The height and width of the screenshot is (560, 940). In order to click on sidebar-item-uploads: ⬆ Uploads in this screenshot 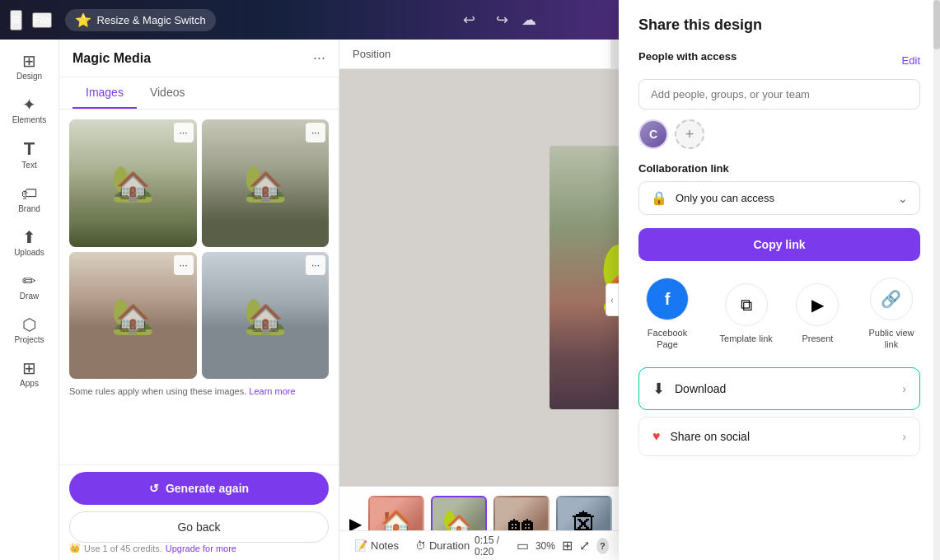, I will do `click(30, 244)`.